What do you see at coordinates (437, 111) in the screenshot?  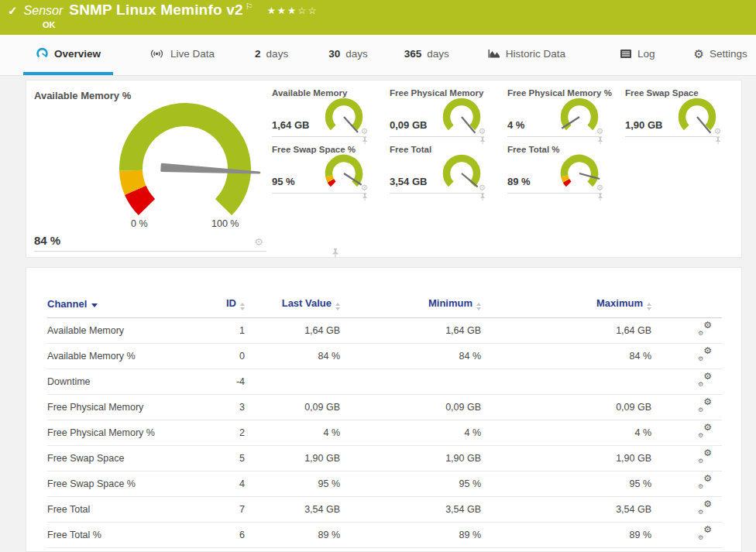 I see `small-gauge-card: Free Physical Memory 0,09 GB ⚙` at bounding box center [437, 111].